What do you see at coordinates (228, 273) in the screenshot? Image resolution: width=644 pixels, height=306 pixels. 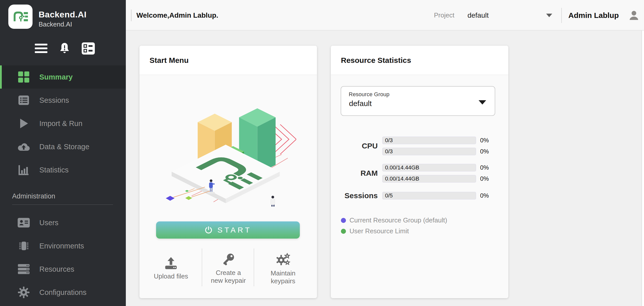 I see `action-label-line: Create a` at bounding box center [228, 273].